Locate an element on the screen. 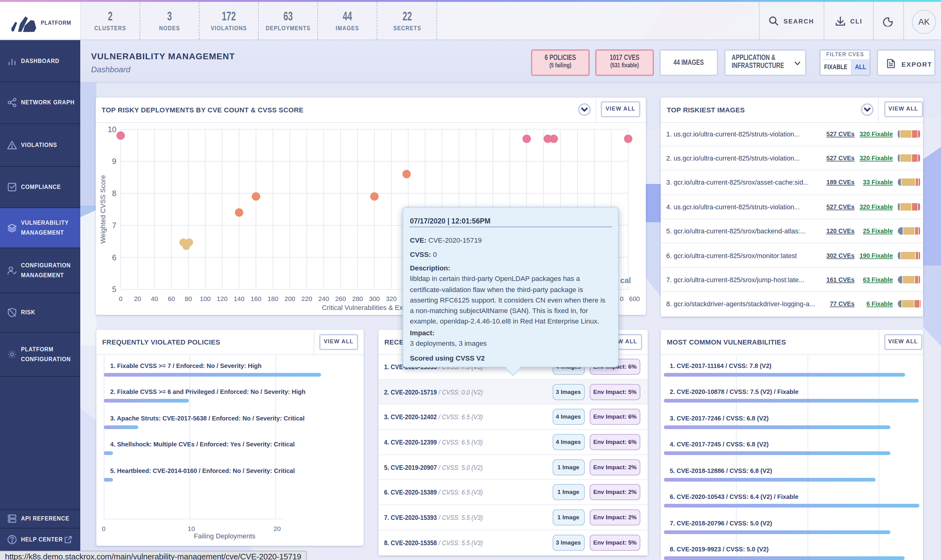 Image resolution: width=941 pixels, height=560 pixels. svg-text: 320 is located at coordinates (391, 298).